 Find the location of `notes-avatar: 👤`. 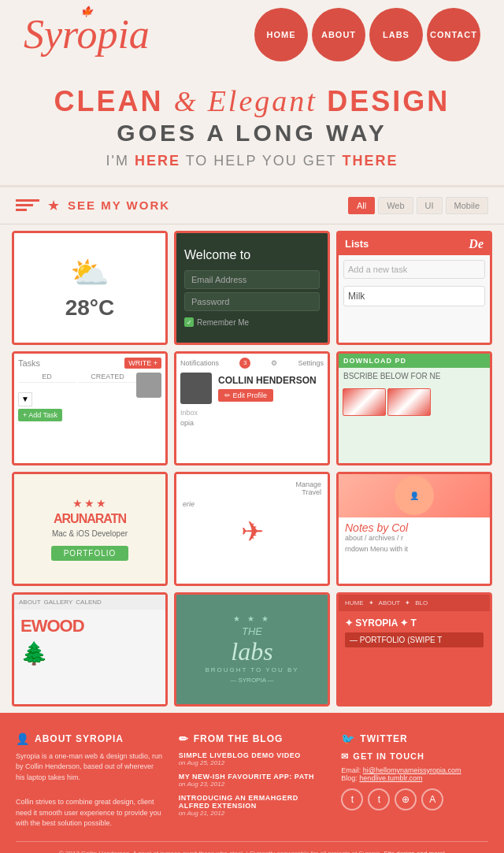

notes-avatar: 👤 is located at coordinates (414, 495).